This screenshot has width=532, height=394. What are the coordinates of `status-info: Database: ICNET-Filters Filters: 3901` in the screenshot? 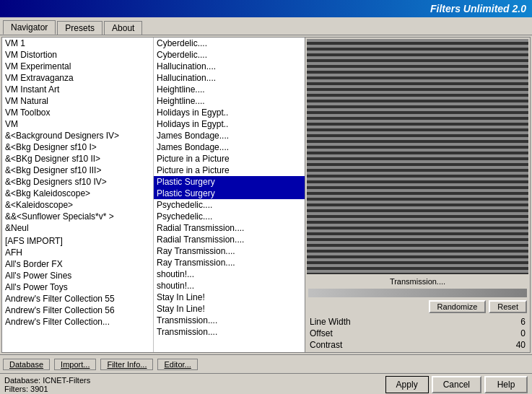 It's located at (48, 385).